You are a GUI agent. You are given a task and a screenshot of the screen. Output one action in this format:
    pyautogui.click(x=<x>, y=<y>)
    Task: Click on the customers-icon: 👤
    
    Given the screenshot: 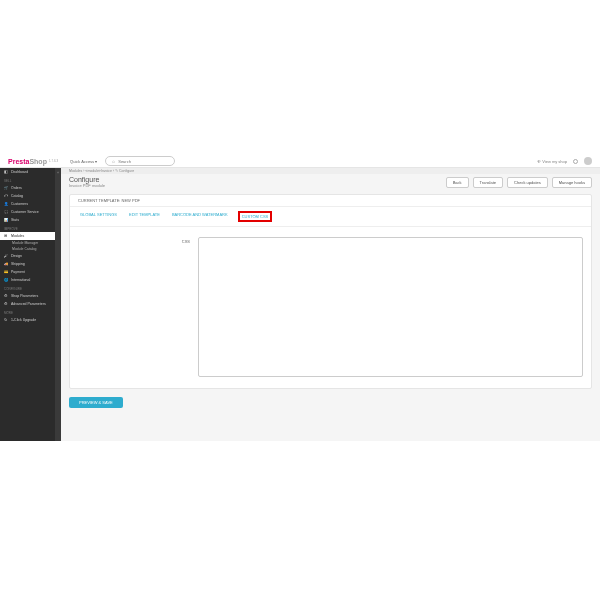 What is the action you would take?
    pyautogui.click(x=6, y=204)
    